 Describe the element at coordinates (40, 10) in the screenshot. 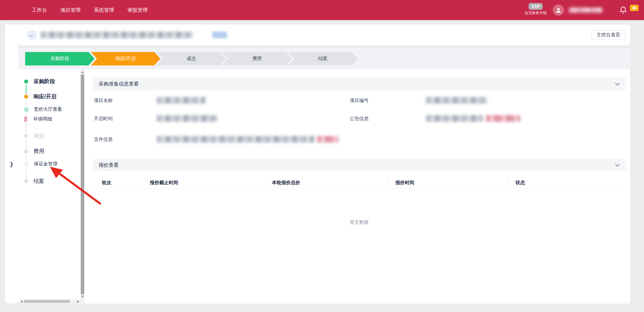

I see `nav-item-workbench: 工作台` at that location.